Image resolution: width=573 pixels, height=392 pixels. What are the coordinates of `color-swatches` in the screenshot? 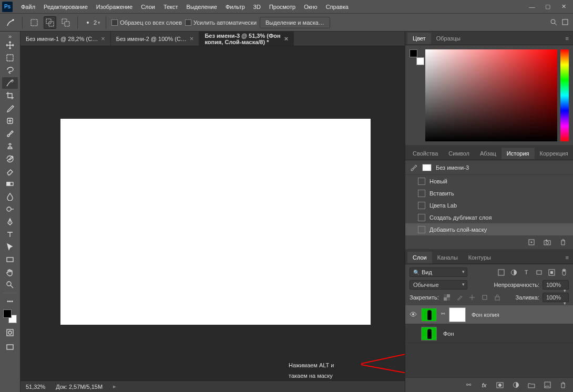 It's located at (10, 316).